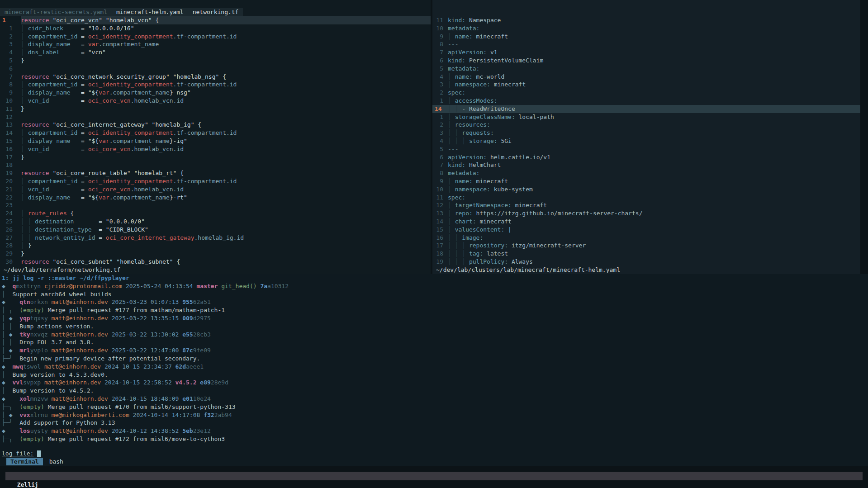 The image size is (868, 488). I want to click on code-line: 1│ accessModes:, so click(646, 101).